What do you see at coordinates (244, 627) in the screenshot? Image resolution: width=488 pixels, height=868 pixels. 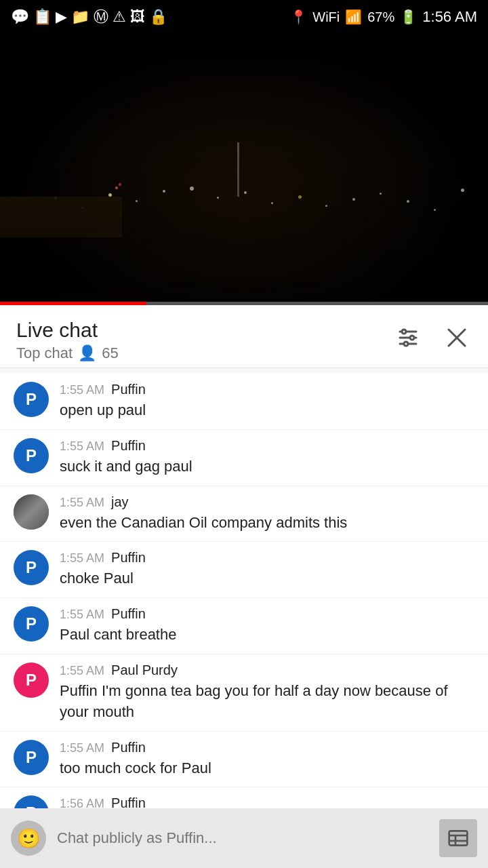 I see `chat-message-5: P1:55 AMPuffinPaul cant breathe` at bounding box center [244, 627].